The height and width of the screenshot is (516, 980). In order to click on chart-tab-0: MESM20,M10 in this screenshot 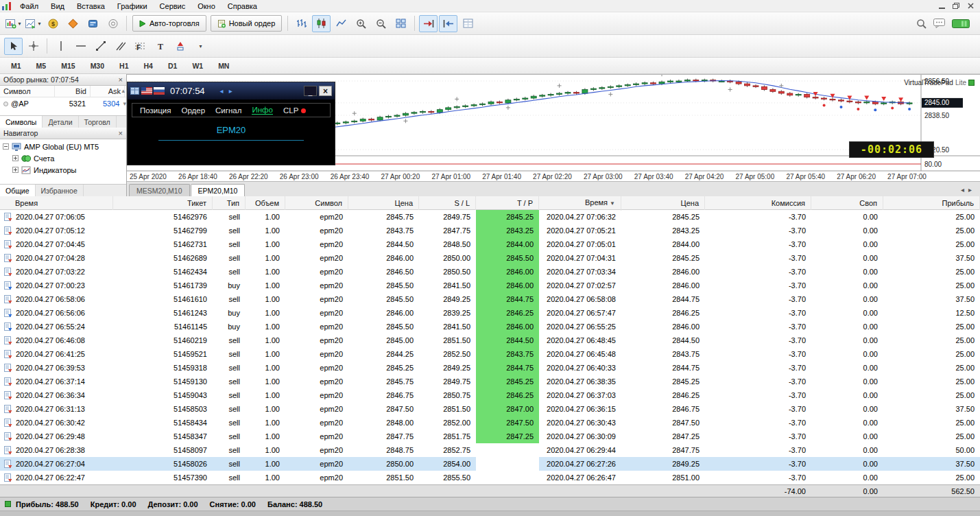, I will do `click(159, 190)`.